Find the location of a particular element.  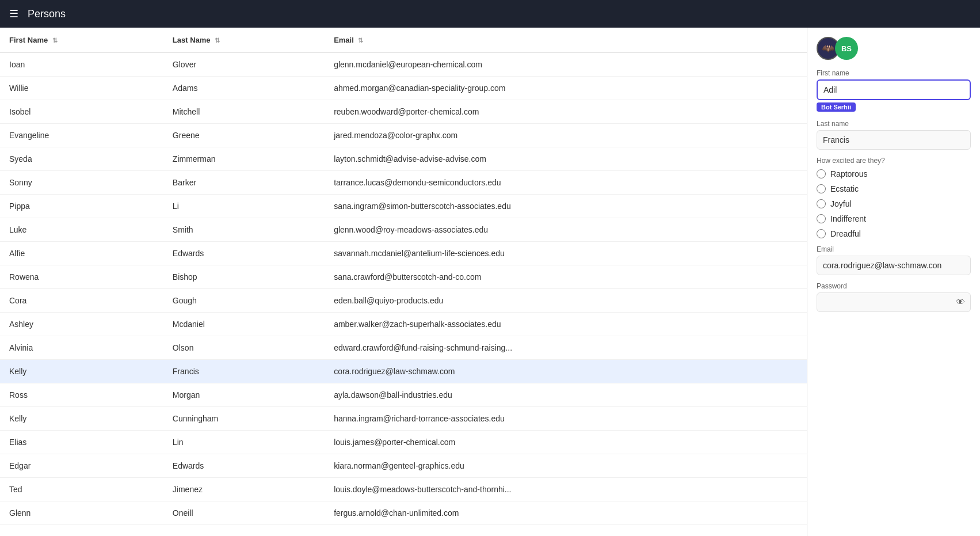

table-row: SonnyBarkertarrance.lucas@demondu-semico… is located at coordinates (403, 183).